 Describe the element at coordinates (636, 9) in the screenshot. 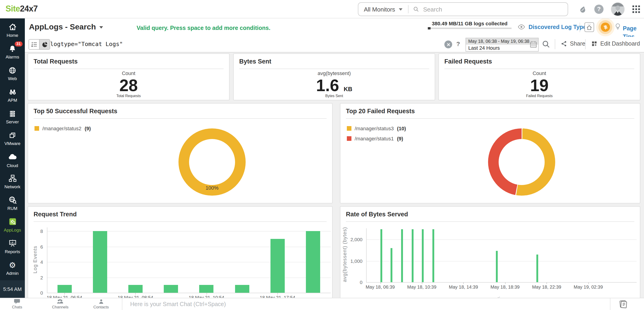

I see `apps-grid-icon` at that location.